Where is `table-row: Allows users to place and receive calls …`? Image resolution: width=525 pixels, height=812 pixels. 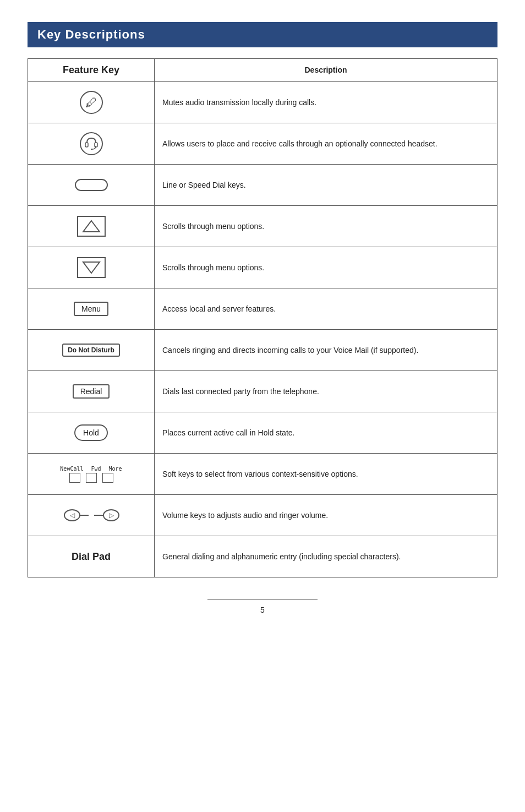
table-row: Allows users to place and receive calls … is located at coordinates (263, 144).